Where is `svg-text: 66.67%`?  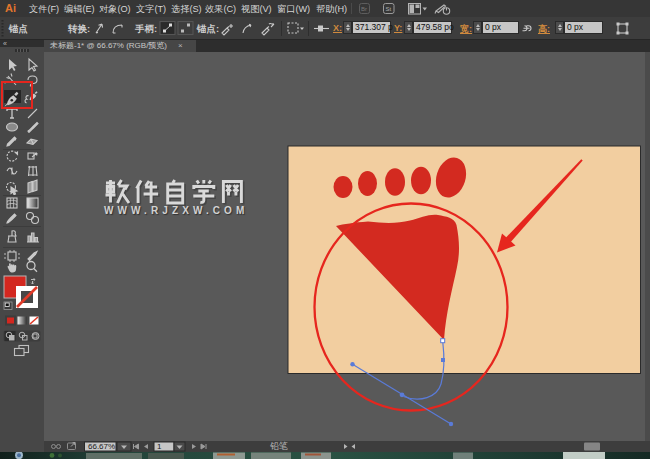 svg-text: 66.67% is located at coordinates (102, 446).